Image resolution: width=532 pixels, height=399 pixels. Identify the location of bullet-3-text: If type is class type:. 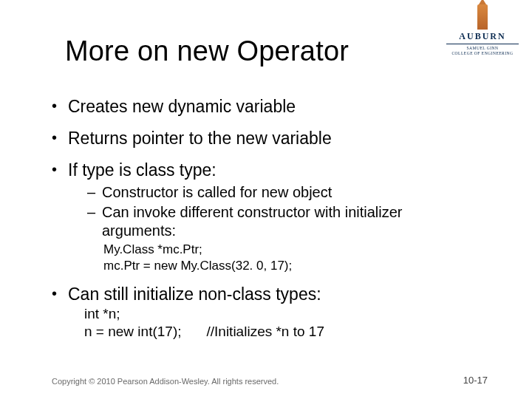
(142, 170).